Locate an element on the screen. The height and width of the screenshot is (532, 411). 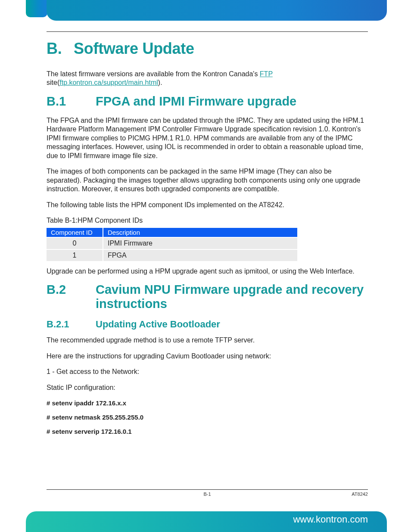
section-b2-heading: B.2 Cavium NPU Firmware upgrade and reco… is located at coordinates (207, 297).